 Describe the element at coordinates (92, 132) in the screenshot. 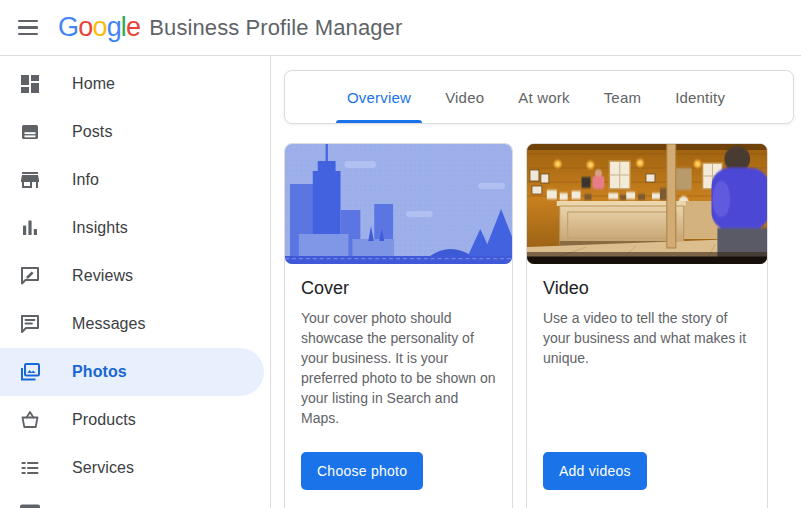

I see `sidebar-item-label: Posts` at that location.